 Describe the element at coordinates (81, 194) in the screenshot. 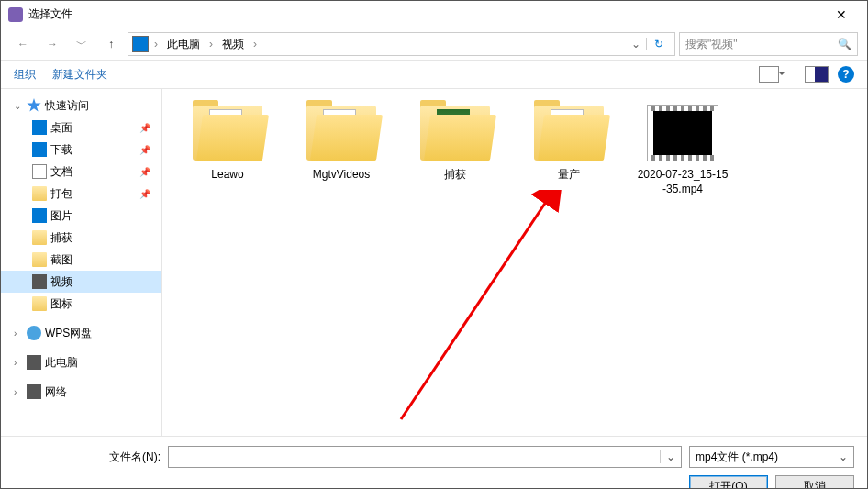

I see `sidebar-package: 打包📌` at that location.